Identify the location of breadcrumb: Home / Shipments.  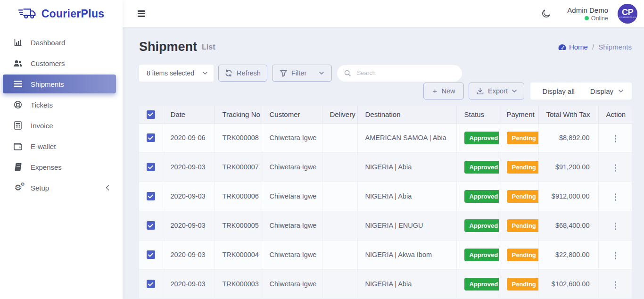
(595, 47).